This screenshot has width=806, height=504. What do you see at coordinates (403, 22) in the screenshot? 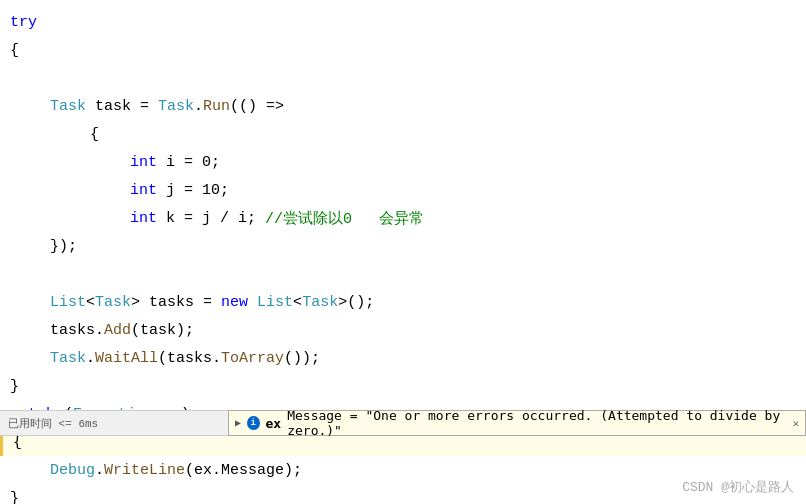
I see `code-line: try` at bounding box center [403, 22].